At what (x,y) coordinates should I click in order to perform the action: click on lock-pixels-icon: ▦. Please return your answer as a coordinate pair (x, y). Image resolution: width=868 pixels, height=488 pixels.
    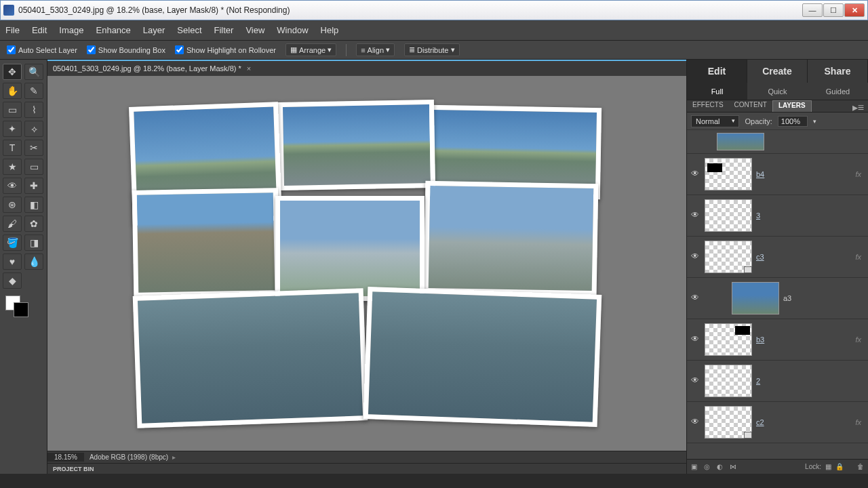
    Looking at the image, I should click on (829, 466).